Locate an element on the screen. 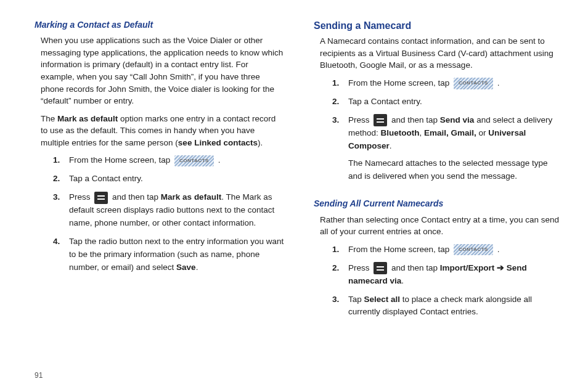 This screenshot has height=392, width=588. paragraph: The Mark as default option marks one ent… is located at coordinates (163, 131).